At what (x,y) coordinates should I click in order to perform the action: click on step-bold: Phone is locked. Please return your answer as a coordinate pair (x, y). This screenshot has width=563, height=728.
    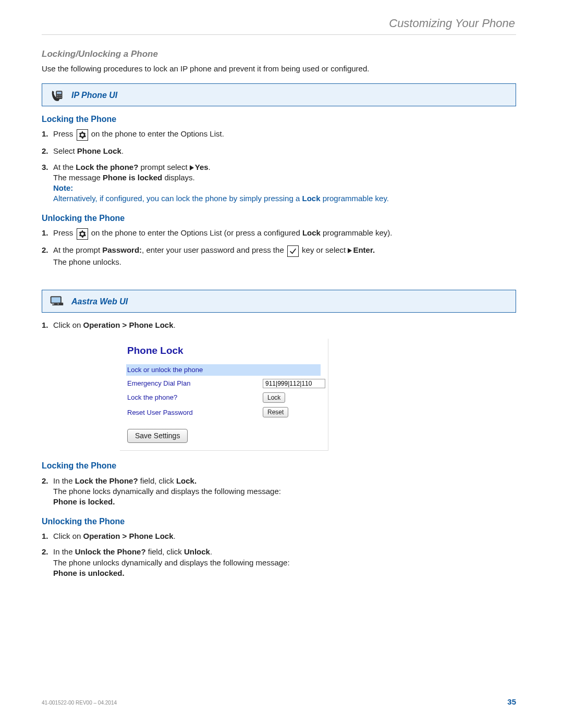
    Looking at the image, I should click on (132, 177).